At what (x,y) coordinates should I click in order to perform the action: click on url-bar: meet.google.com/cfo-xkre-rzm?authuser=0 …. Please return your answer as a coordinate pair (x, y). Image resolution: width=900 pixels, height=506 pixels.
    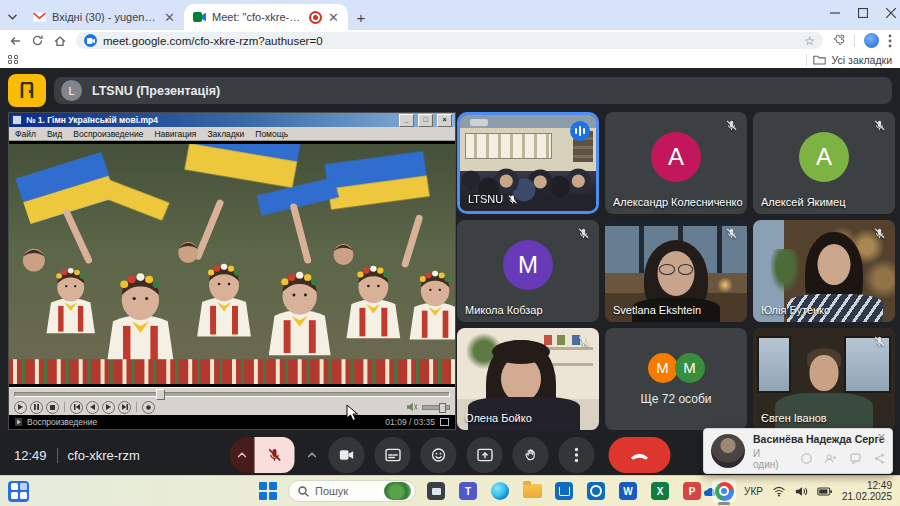
    Looking at the image, I should click on (450, 40).